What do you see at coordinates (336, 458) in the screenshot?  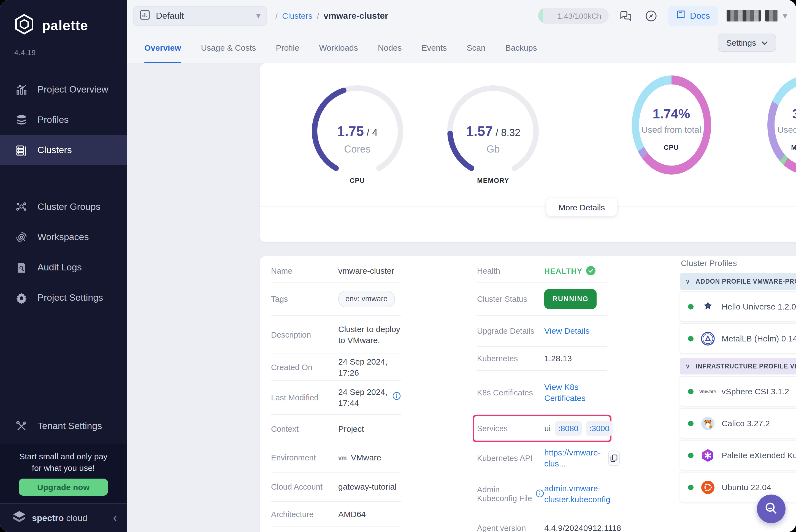 I see `left-row-environment: EnvironmentvmVMware` at bounding box center [336, 458].